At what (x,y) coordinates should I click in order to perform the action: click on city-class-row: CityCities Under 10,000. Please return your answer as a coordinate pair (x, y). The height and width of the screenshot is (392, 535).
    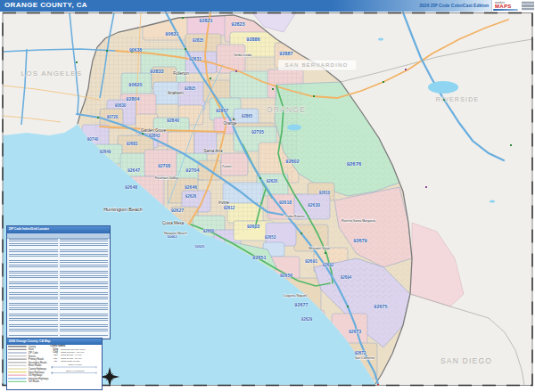
    Looking at the image, I should click on (75, 362).